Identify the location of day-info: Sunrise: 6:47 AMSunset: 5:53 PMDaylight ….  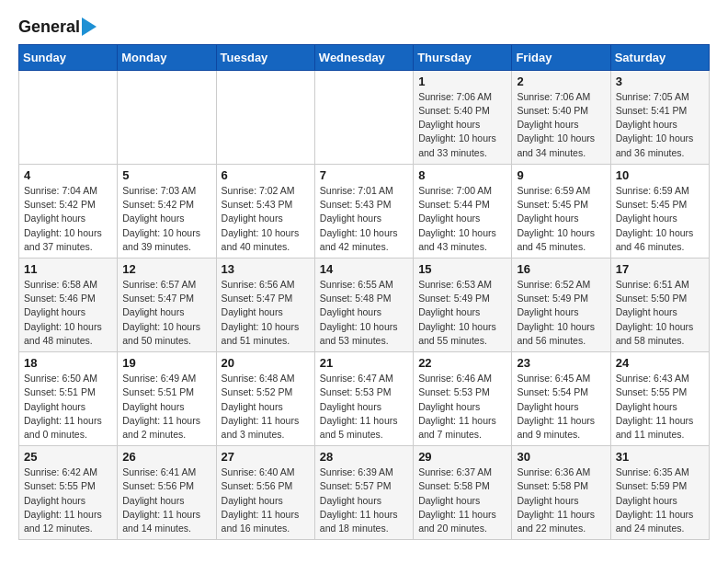
(364, 407).